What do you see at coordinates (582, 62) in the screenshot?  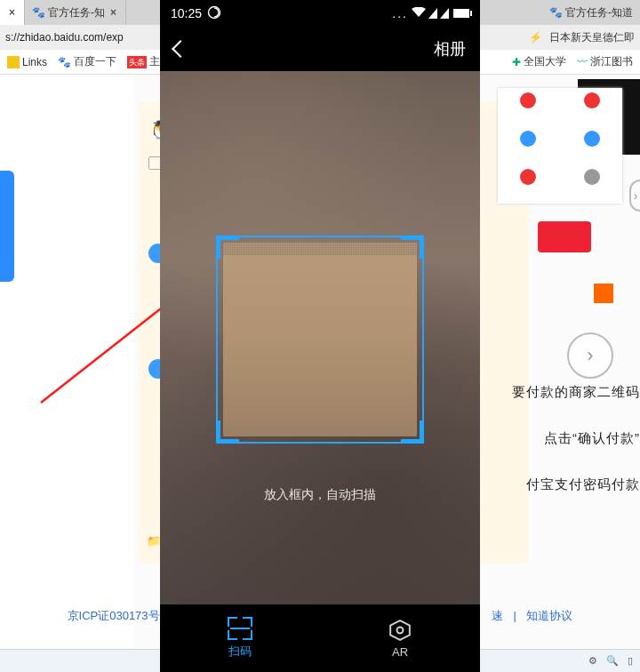 I see `lib-icon: 〰` at bounding box center [582, 62].